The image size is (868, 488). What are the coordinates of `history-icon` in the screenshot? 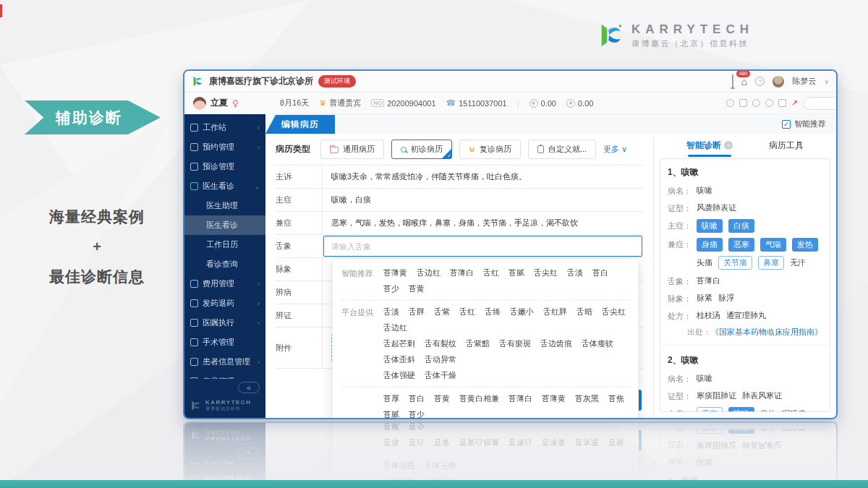 It's located at (731, 103).